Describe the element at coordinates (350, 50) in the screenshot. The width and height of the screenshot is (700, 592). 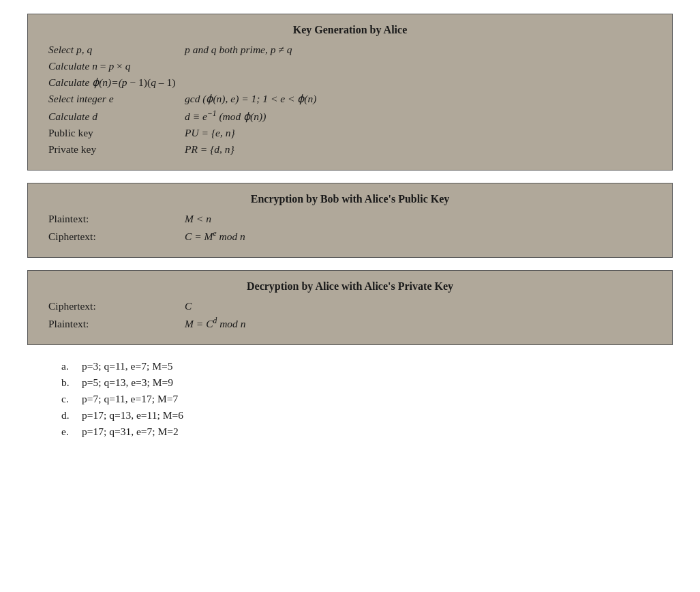
I see `panel-row: Select p, q p and q both prime, p ≠ q` at that location.